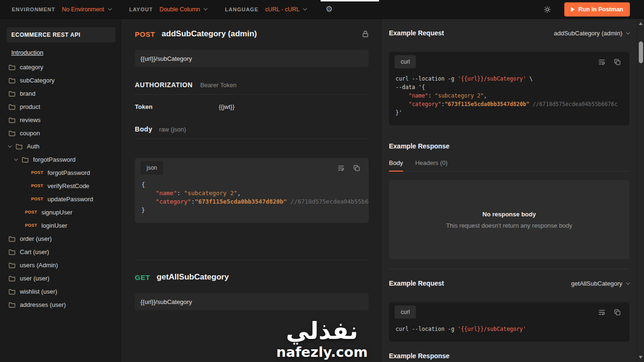  What do you see at coordinates (252, 193) in the screenshot?
I see `code-line: "name": "subcategory 2",` at bounding box center [252, 193].